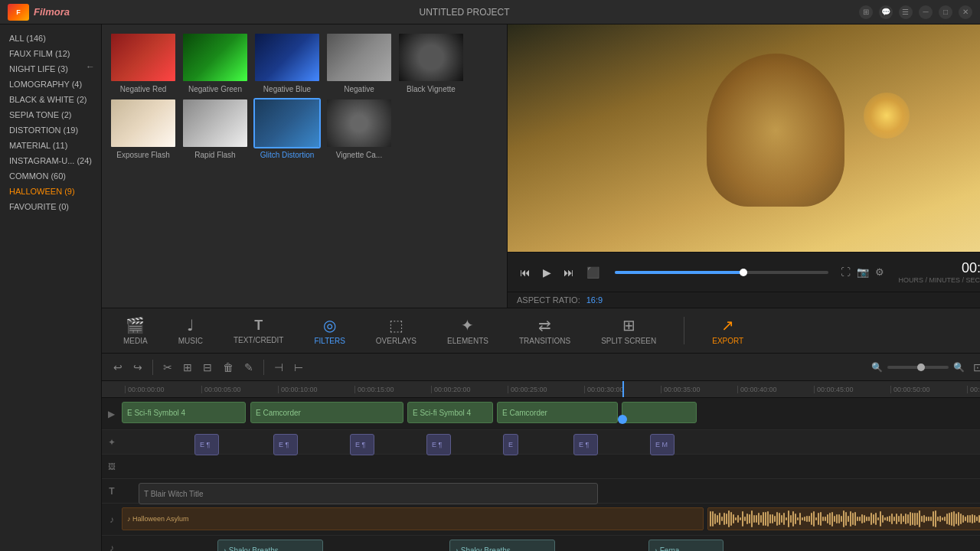 Image resolution: width=980 pixels, height=551 pixels. What do you see at coordinates (112, 520) in the screenshot?
I see `track-audio1-icon: ♪` at bounding box center [112, 520].